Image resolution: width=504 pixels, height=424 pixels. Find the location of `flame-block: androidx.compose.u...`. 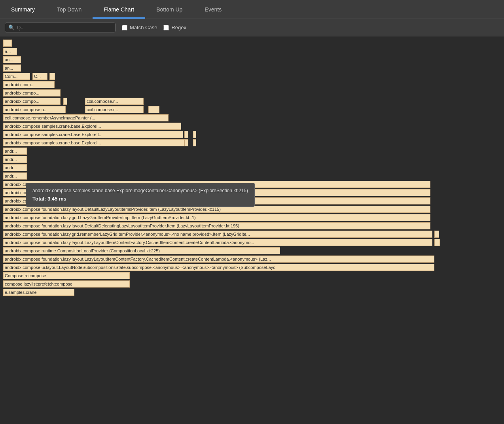

flame-block: androidx.compose.u... is located at coordinates (34, 110).